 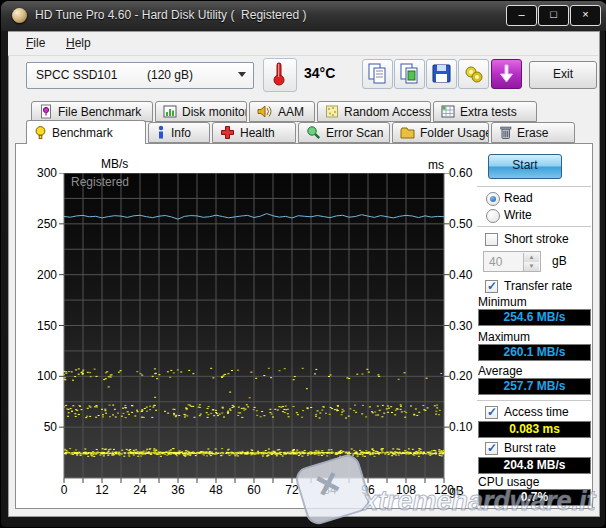 I want to click on copy-image-icon, so click(x=410, y=74).